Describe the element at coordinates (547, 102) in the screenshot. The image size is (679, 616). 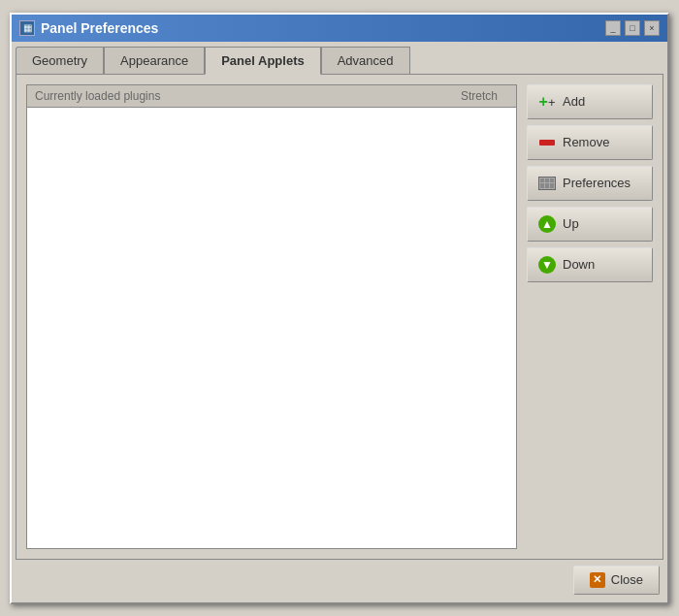
I see `add-icon: +` at that location.